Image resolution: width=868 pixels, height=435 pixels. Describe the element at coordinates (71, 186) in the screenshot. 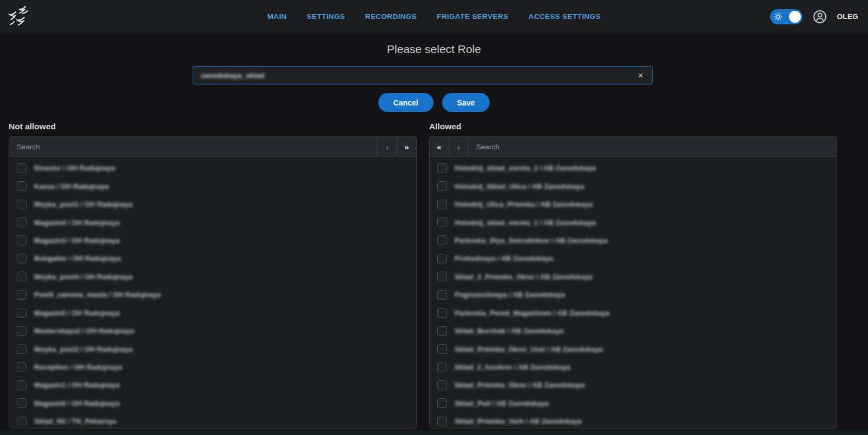

I see `item-label: Kassa / OH Radujnaya` at that location.